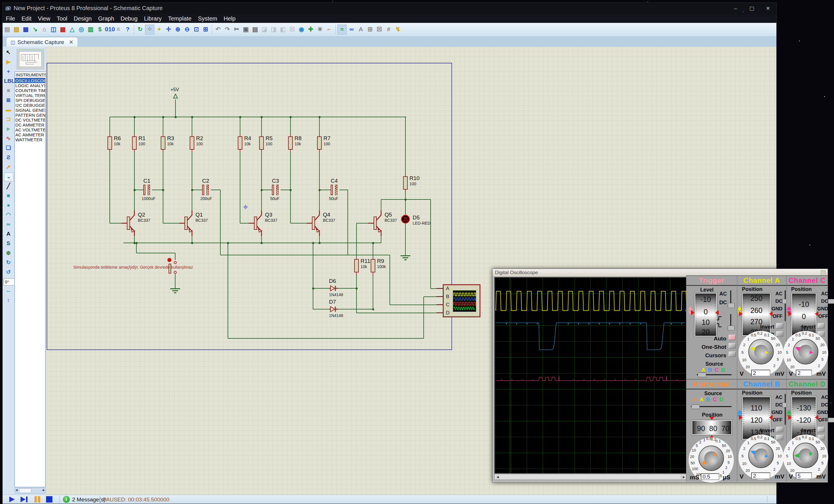 Image resolution: width=834 pixels, height=504 pixels. What do you see at coordinates (8, 186) in the screenshot?
I see `mode-2d-line: ╱` at bounding box center [8, 186].